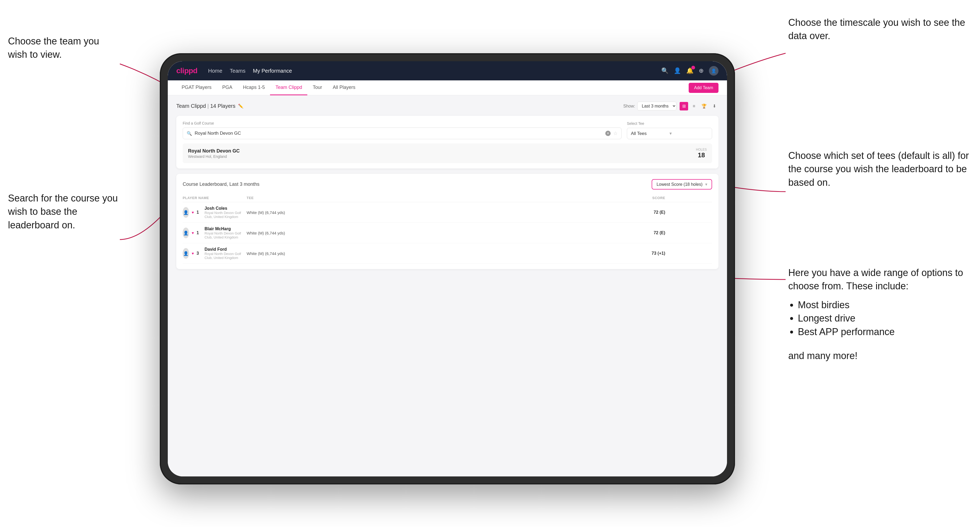 The width and height of the screenshot is (980, 527). What do you see at coordinates (714, 106) in the screenshot?
I see `download-icon: ⬇` at bounding box center [714, 106].